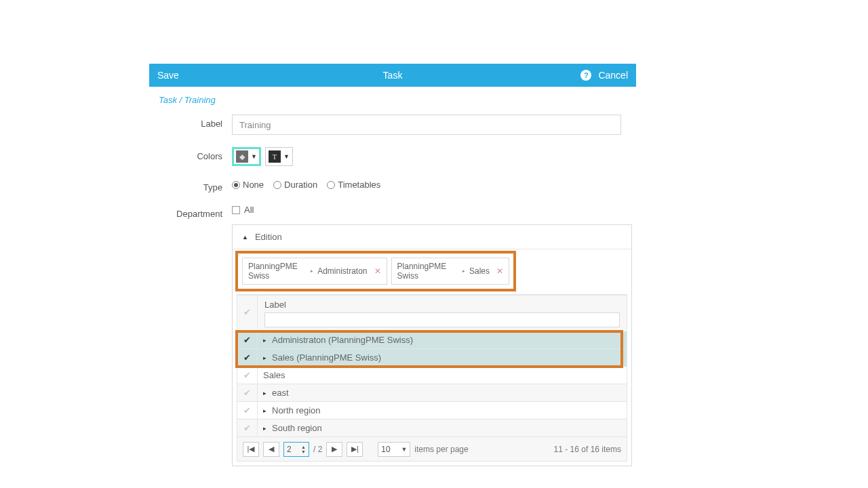 The width and height of the screenshot is (868, 488). Describe the element at coordinates (275, 305) in the screenshot. I see `column-label: Label` at that location.